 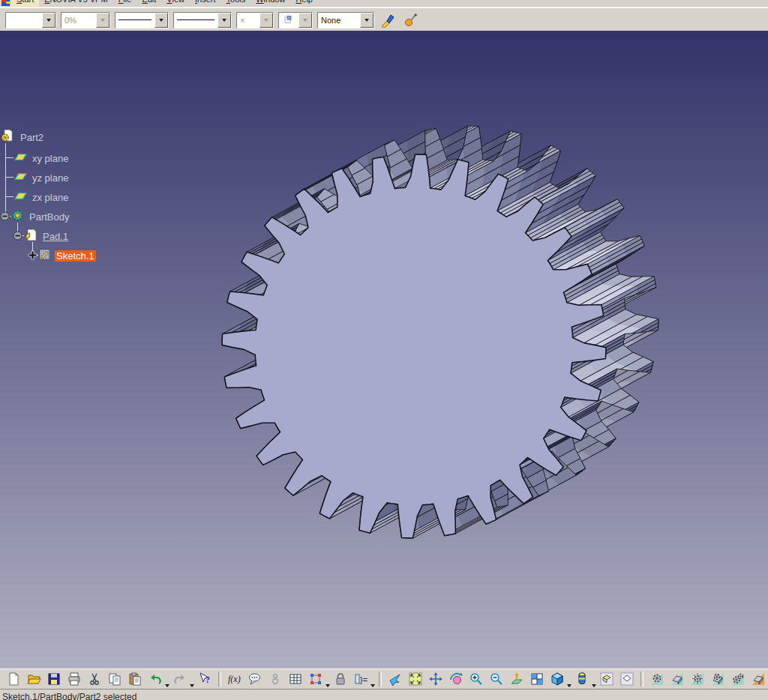 I want to click on hidden-edges-view-icon, so click(x=627, y=679).